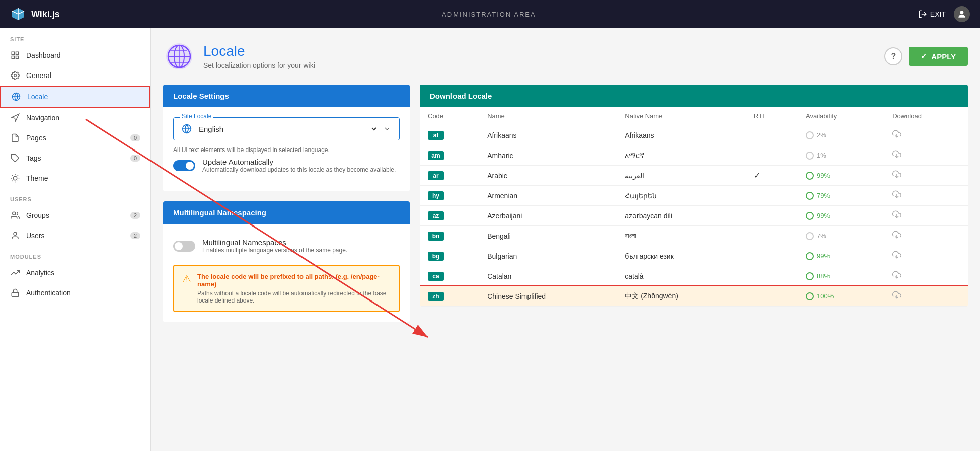  I want to click on globe-select-icon, so click(187, 129).